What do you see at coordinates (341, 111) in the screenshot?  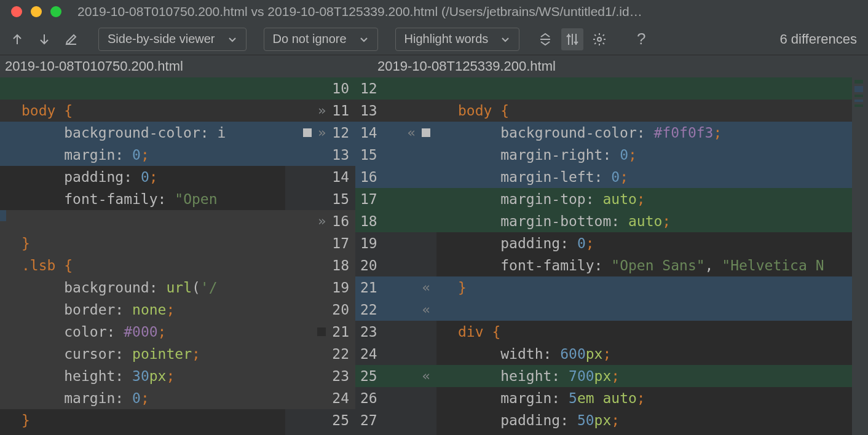 I see `line-number: 11` at bounding box center [341, 111].